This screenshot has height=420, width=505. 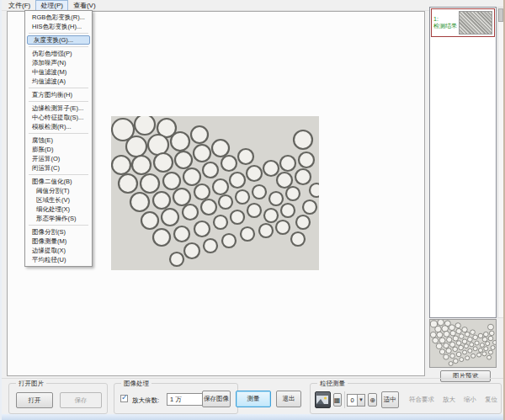 I want to click on process-menu-item: 模板检测(R)..., so click(x=59, y=126).